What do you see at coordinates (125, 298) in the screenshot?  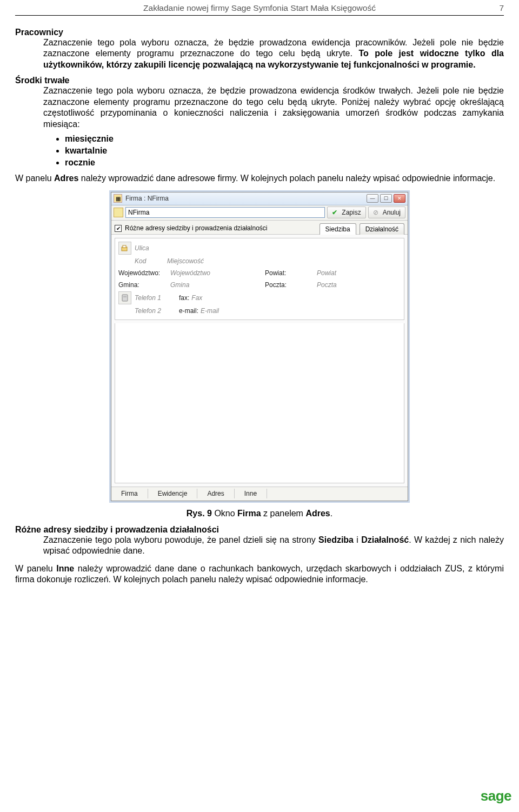 I see `phone-icon` at bounding box center [125, 298].